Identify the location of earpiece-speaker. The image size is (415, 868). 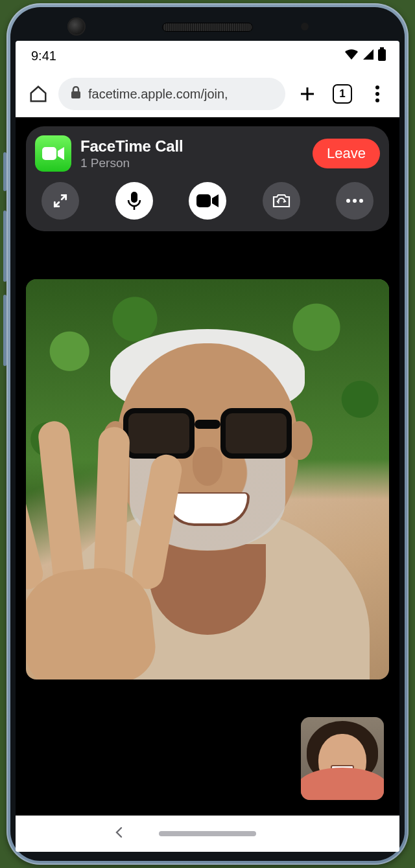
(208, 27).